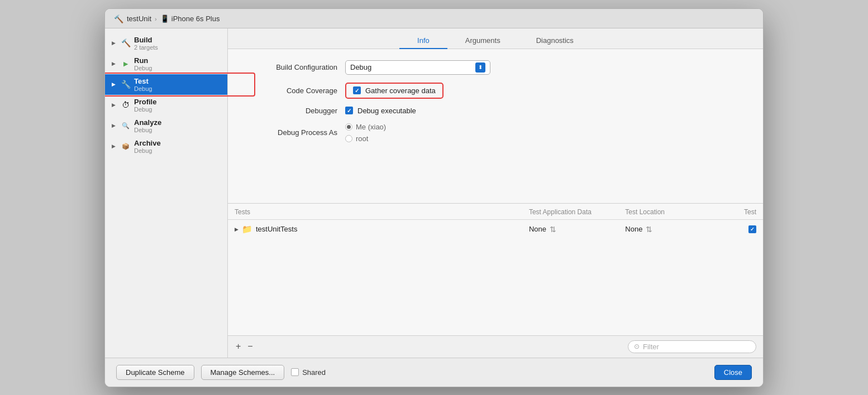  What do you see at coordinates (237, 229) in the screenshot?
I see `test-row-expand-arrow: ▶` at bounding box center [237, 229].